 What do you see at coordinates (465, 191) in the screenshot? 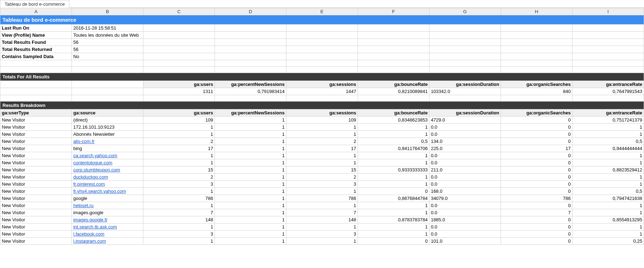
I see `metric-value: 168.0` at bounding box center [465, 191].